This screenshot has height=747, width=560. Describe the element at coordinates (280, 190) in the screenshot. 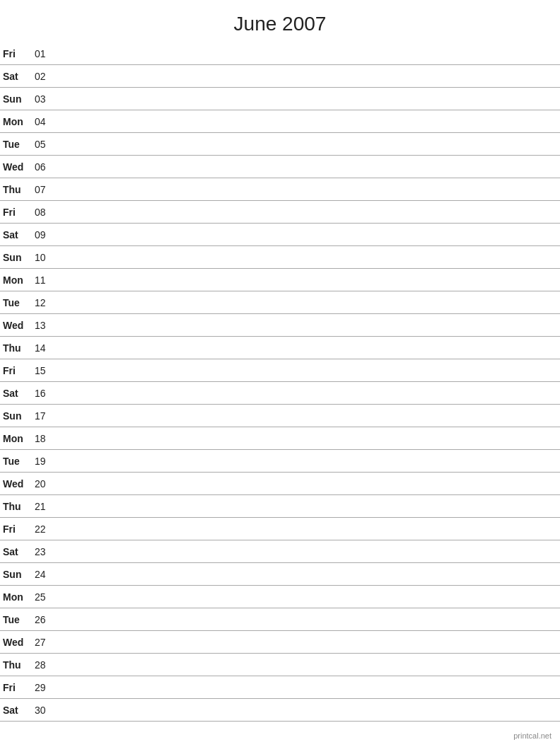

I see `calendar-row: Thu07` at that location.